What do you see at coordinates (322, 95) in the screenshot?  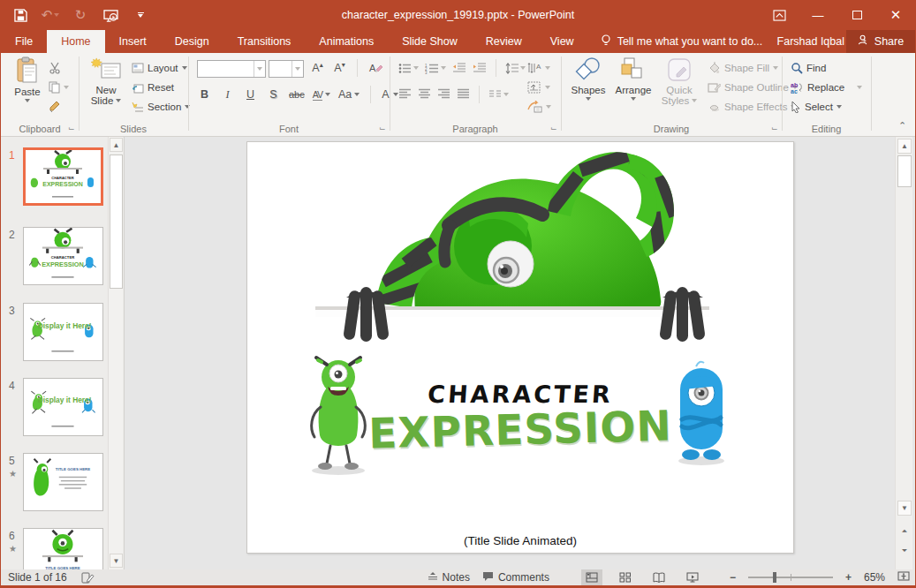 I see `character-spacing-button: AV` at bounding box center [322, 95].